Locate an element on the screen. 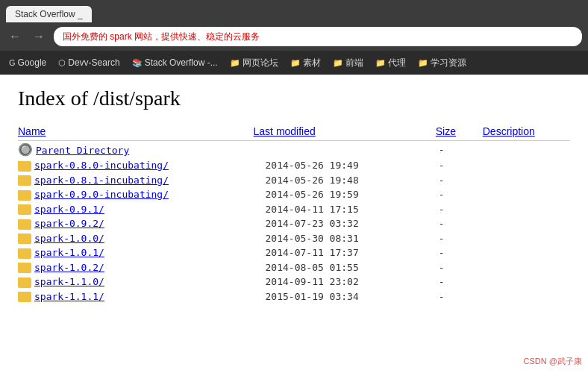 The image size is (588, 373). bookmark-learning: 📁 学习资源 is located at coordinates (442, 63).